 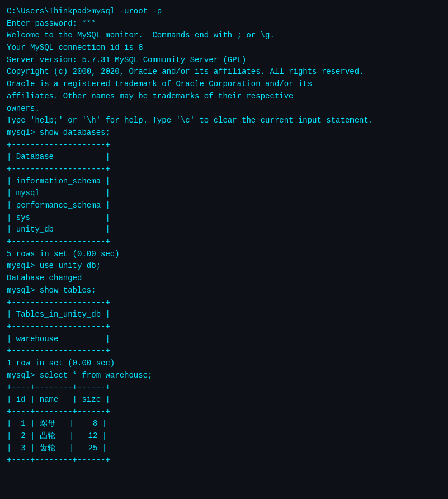 What do you see at coordinates (224, 145) in the screenshot?
I see `db-border1: +--------------------+` at bounding box center [224, 145].